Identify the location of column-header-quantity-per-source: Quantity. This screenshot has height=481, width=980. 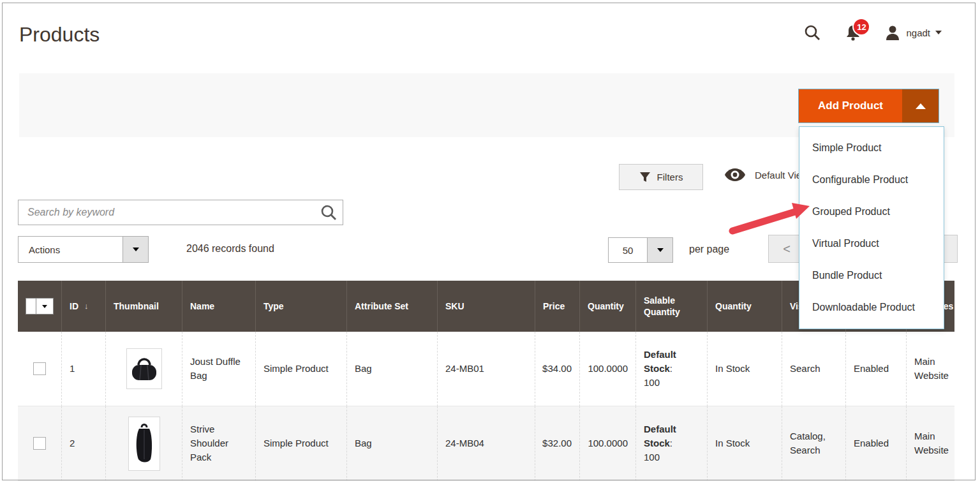
(744, 306).